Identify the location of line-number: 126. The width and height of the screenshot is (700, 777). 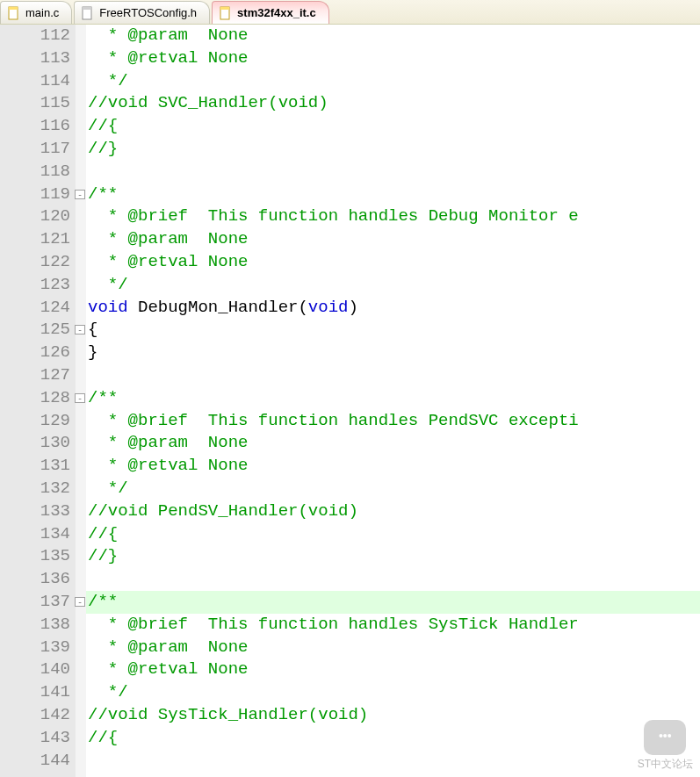
(40, 353).